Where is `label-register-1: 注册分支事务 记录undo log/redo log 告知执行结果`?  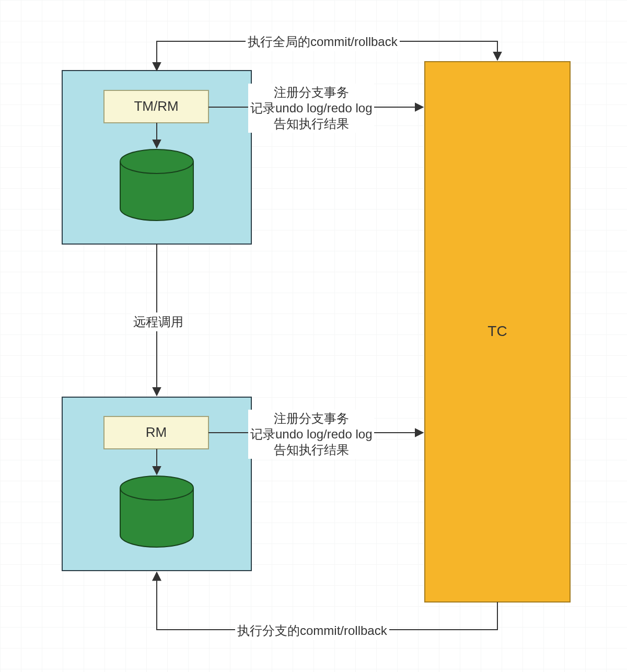
label-register-1: 注册分支事务 记录undo log/redo log 告知执行结果 is located at coordinates (311, 108).